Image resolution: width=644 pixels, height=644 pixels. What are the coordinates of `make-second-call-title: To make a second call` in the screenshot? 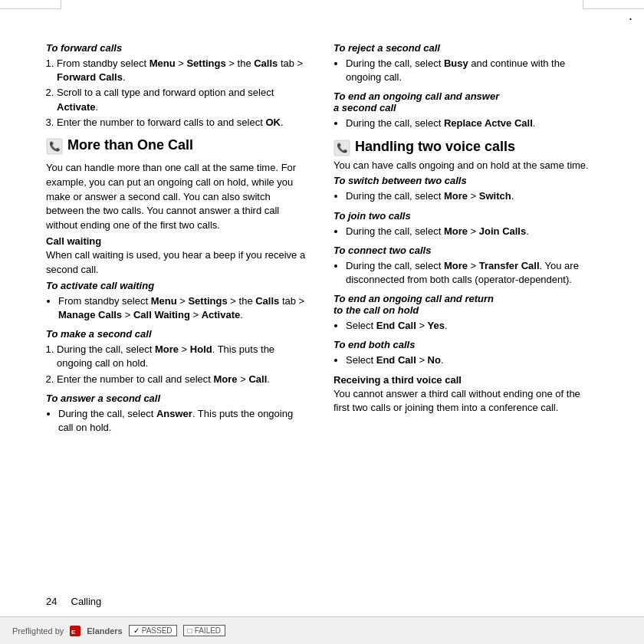 It's located at (178, 334).